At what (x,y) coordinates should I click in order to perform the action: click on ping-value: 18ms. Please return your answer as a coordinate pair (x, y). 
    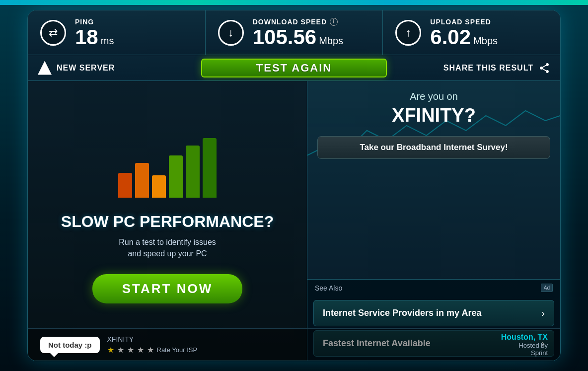
    Looking at the image, I should click on (94, 37).